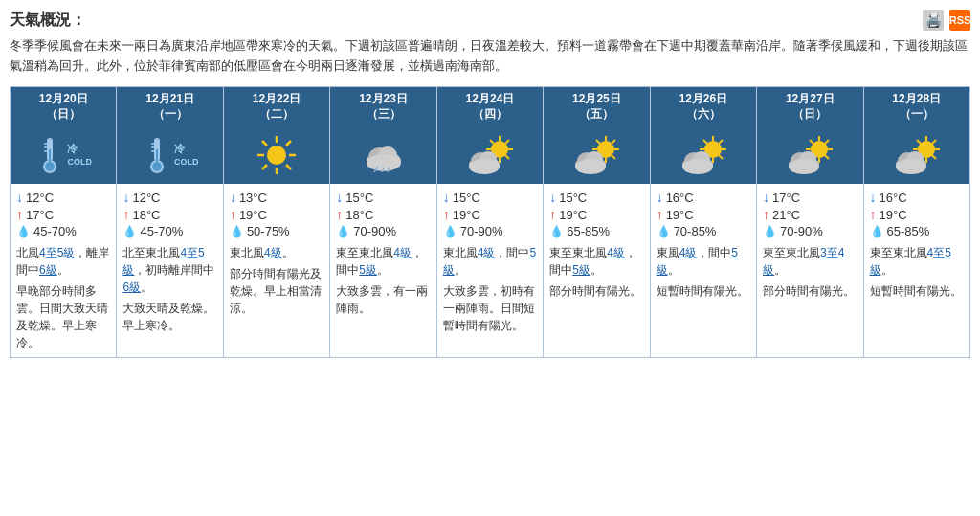 This screenshot has width=980, height=516. Describe the element at coordinates (917, 222) in the screenshot. I see `weather-day-8: 12月28日（一） ↓ 16°C ↑ 19°C` at that location.